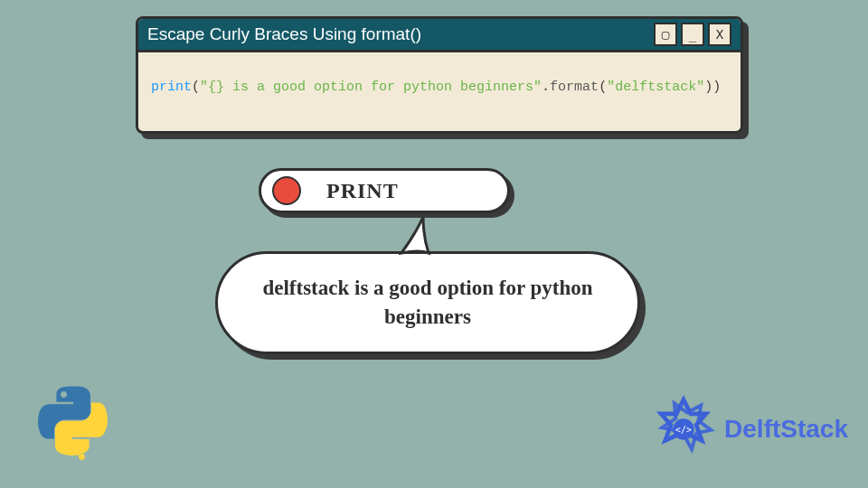 This screenshot has width=868, height=488. What do you see at coordinates (787, 429) in the screenshot?
I see `delftstack-text: DelftStack` at bounding box center [787, 429].